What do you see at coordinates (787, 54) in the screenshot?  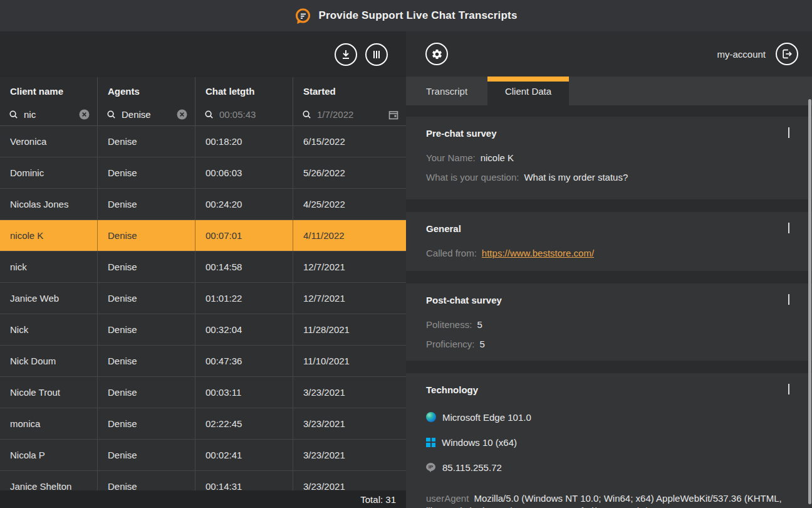 I see `logout-icon` at bounding box center [787, 54].